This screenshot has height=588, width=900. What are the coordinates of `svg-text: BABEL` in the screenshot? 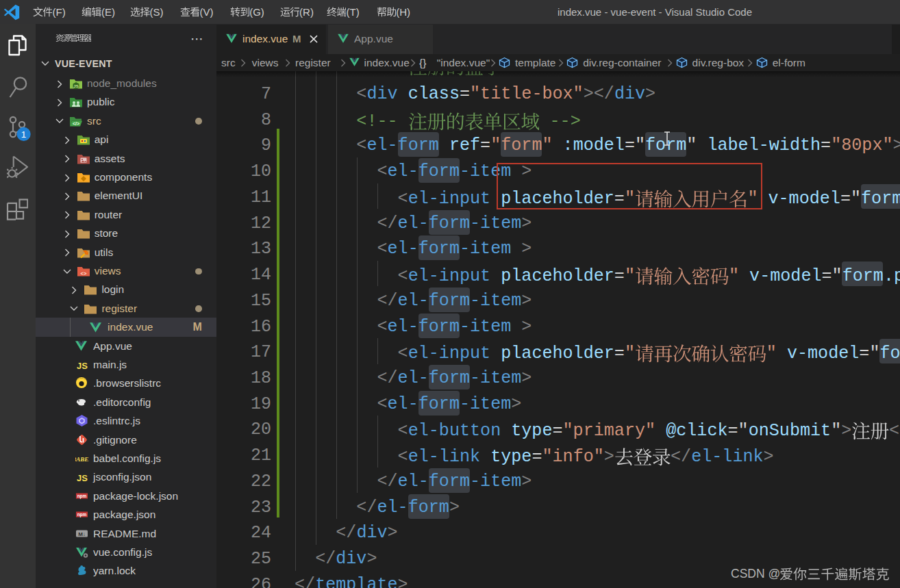 It's located at (82, 459).